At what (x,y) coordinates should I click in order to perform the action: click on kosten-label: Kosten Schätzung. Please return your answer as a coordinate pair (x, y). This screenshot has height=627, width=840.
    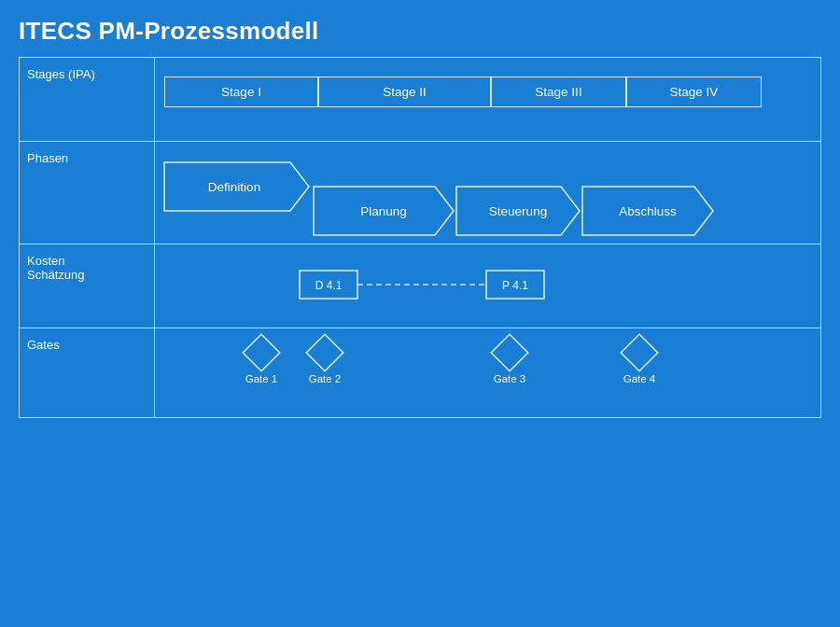
    Looking at the image, I should click on (88, 286).